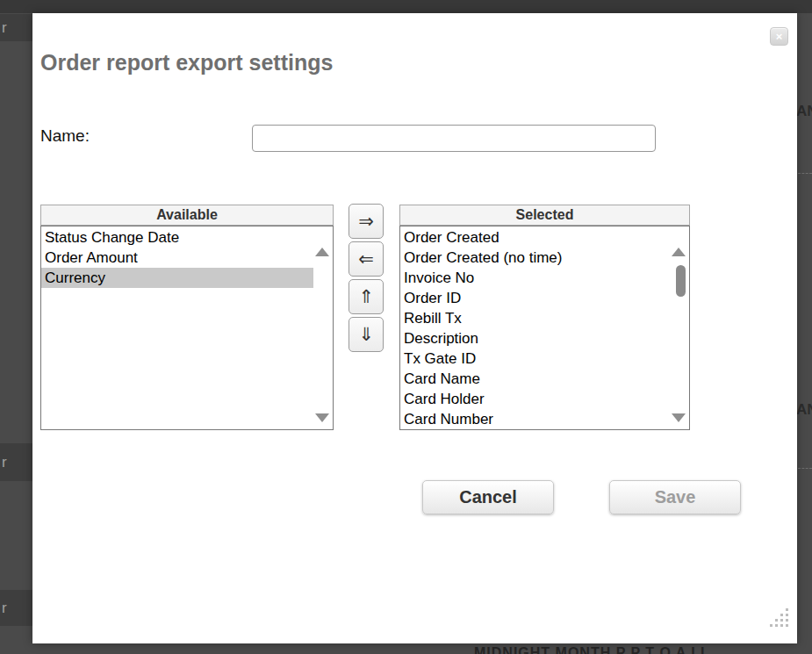 This screenshot has width=812, height=654. I want to click on transfer-button-column: ⇒⇐⇑⇓, so click(366, 279).